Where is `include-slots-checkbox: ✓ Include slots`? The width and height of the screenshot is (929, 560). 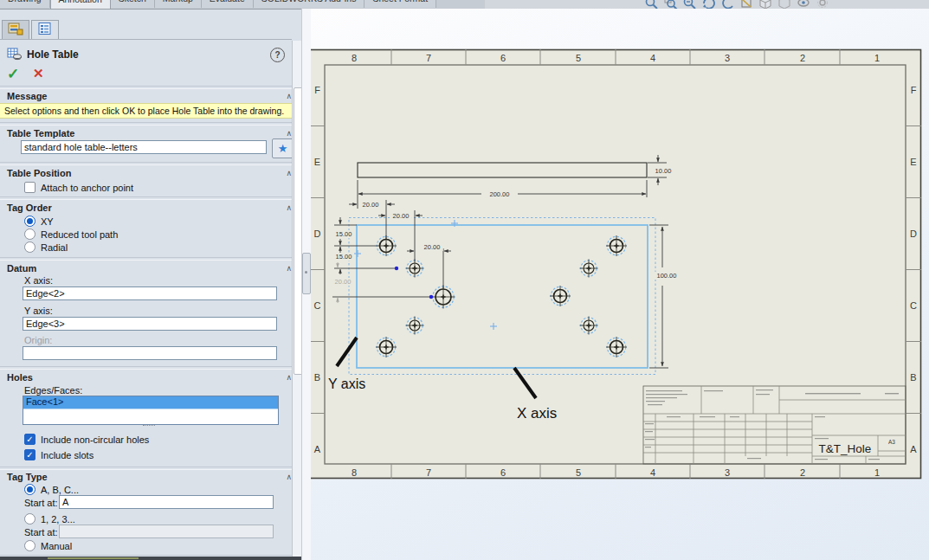 include-slots-checkbox: ✓ Include slots is located at coordinates (59, 455).